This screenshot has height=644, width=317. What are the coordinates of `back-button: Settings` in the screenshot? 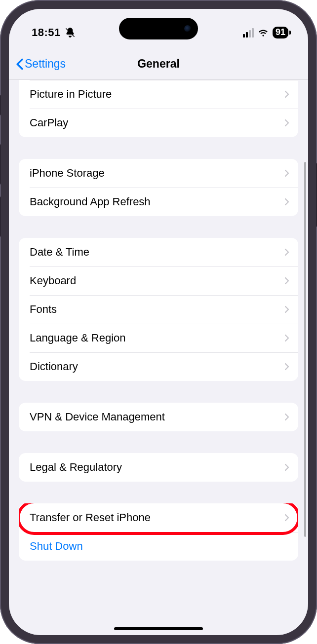 It's located at (40, 64).